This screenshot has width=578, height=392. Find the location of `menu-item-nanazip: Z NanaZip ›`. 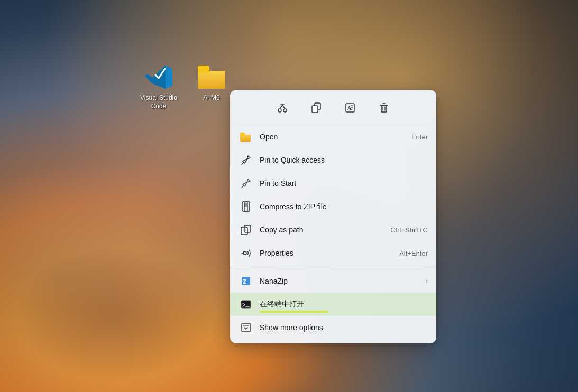

menu-item-nanazip: Z NanaZip › is located at coordinates (333, 281).